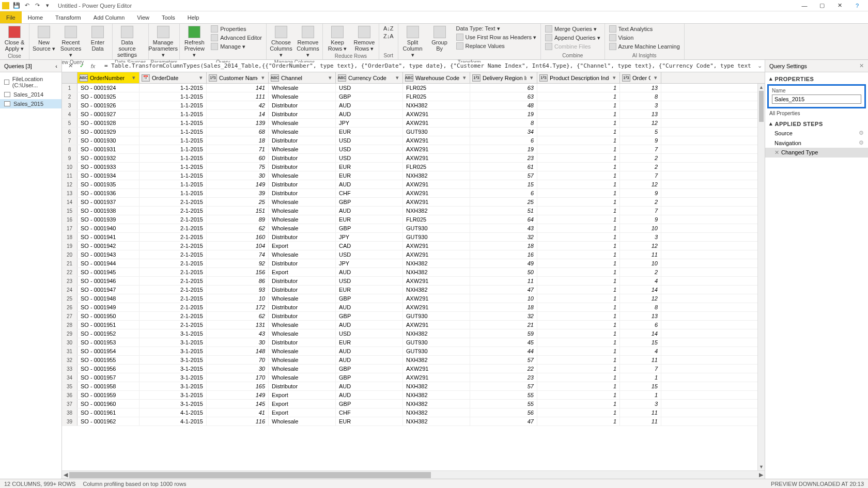  Describe the element at coordinates (70, 281) in the screenshot. I see `row-number: 23` at that location.